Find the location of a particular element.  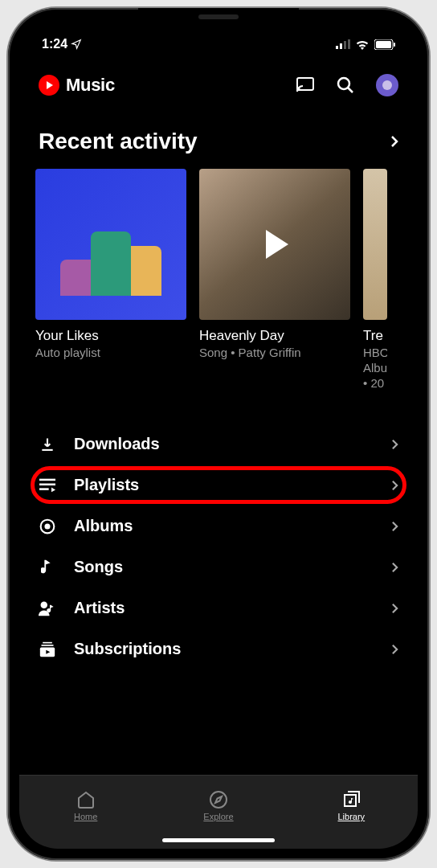

music-note-icon is located at coordinates (47, 567).